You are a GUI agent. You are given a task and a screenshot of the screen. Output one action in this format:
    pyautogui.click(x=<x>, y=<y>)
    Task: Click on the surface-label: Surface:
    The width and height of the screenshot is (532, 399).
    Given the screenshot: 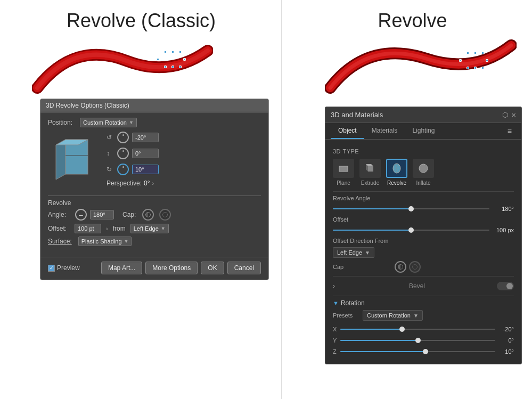 What is the action you would take?
    pyautogui.click(x=60, y=241)
    